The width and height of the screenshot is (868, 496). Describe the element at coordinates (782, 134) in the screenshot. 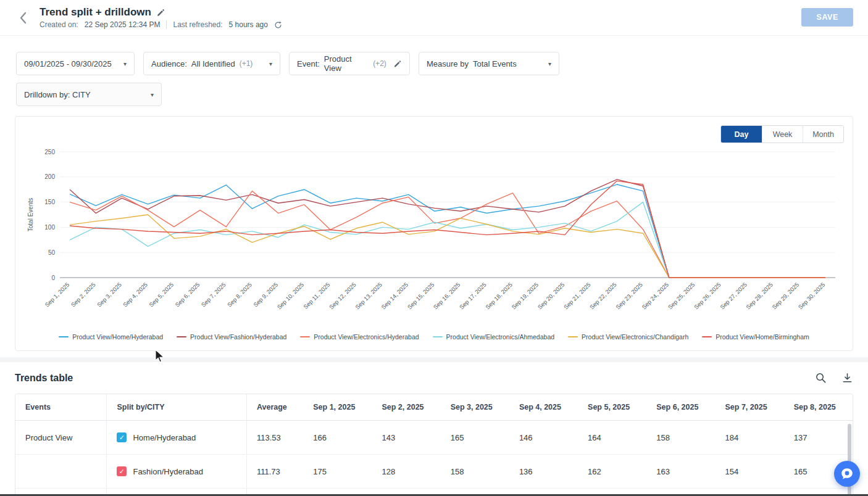

I see `granularity-week-button: Week` at that location.